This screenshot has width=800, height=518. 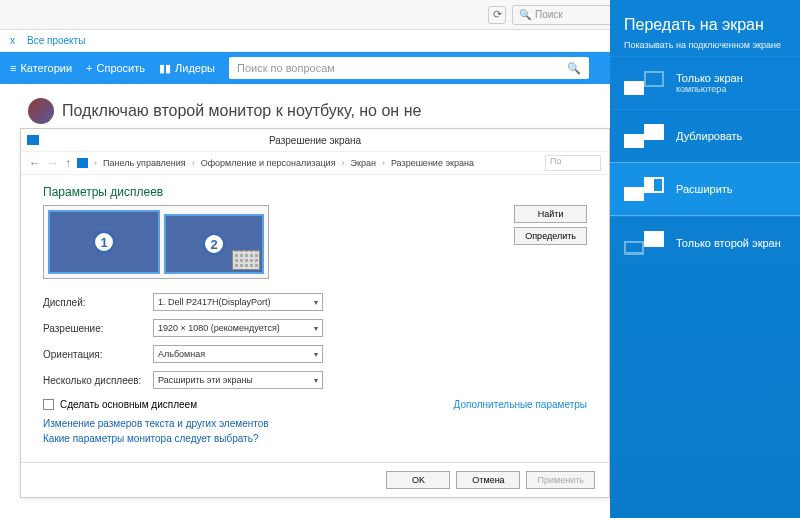 What do you see at coordinates (644, 83) in the screenshot?
I see `pc-only-icon` at bounding box center [644, 83].